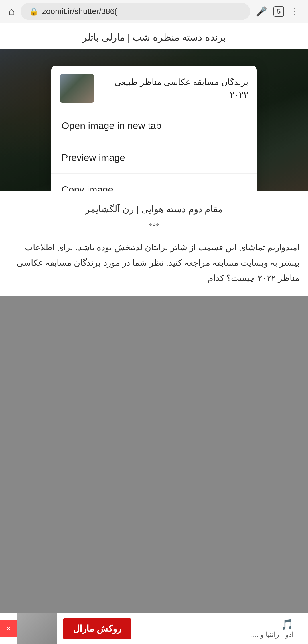 The image size is (308, 644). What do you see at coordinates (97, 629) in the screenshot?
I see `ad-action-button: روکش مارال` at bounding box center [97, 629].